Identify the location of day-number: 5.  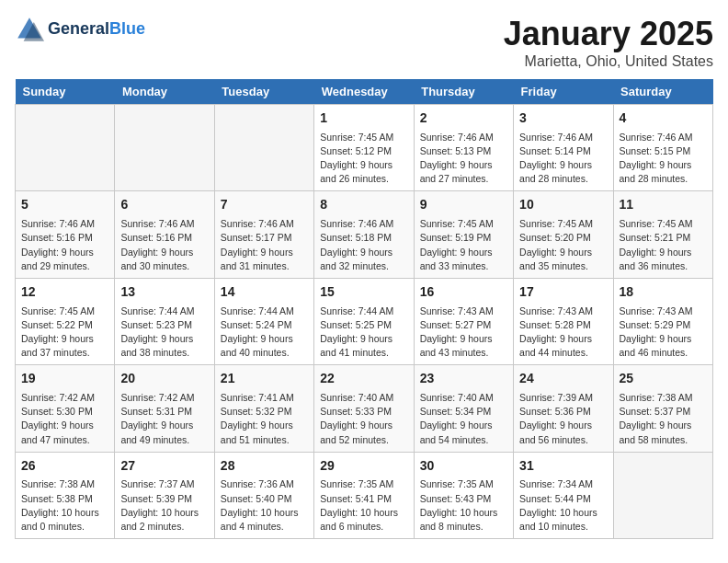
(64, 205).